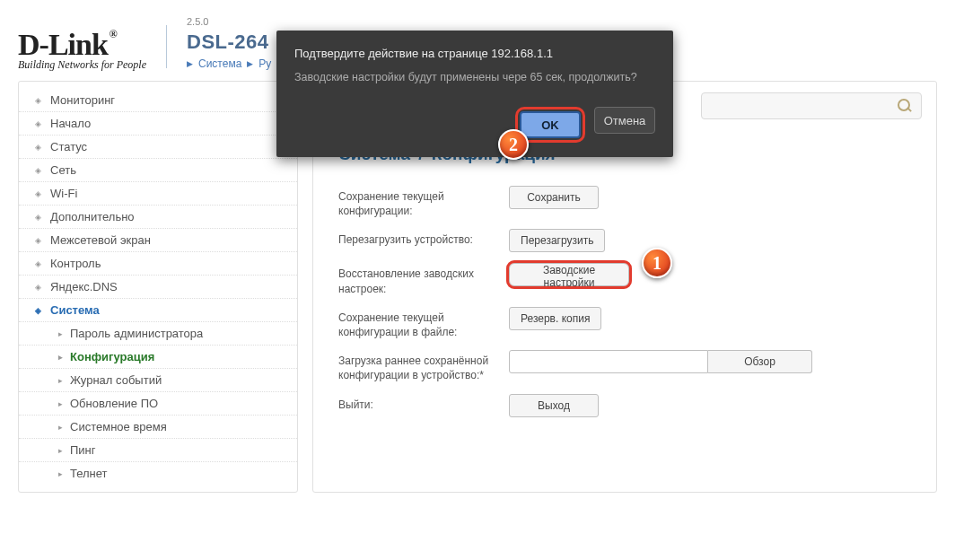 The width and height of the screenshot is (955, 560). Describe the element at coordinates (158, 334) in the screenshot. I see `sidebar-sub-admin-password: ▸Пароль администратора` at that location.